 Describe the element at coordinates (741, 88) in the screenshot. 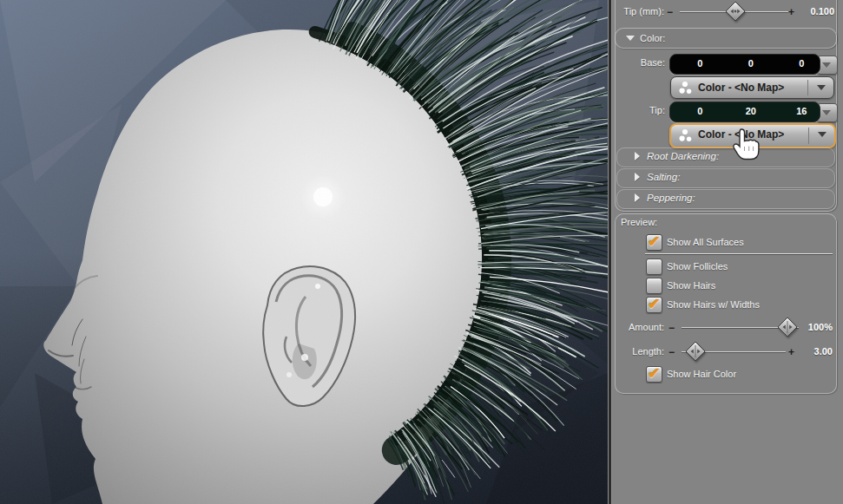

I see `base-map-label: Color - <No Map>` at that location.